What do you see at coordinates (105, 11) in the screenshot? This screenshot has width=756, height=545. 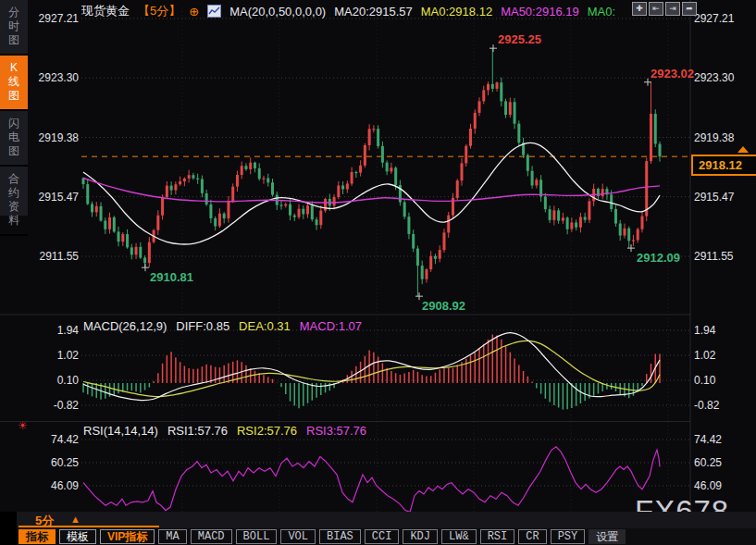 I see `symbol-name: 现货黄金` at bounding box center [105, 11].